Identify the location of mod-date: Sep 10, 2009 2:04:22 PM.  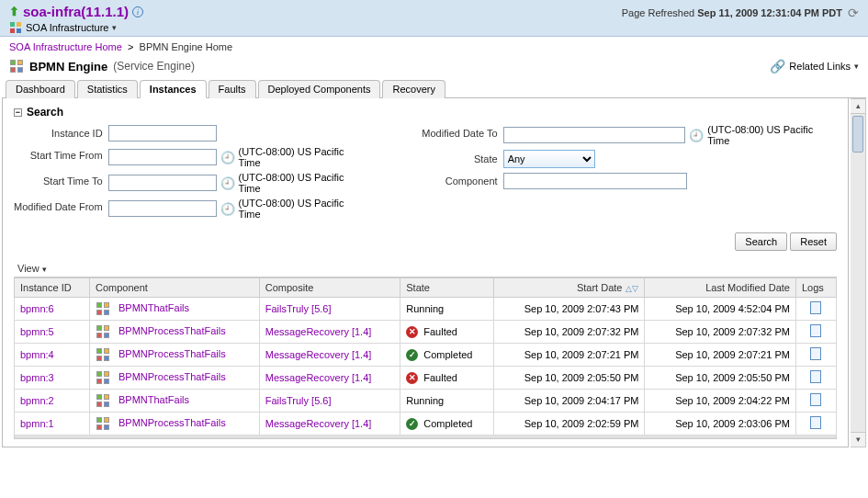
(720, 401).